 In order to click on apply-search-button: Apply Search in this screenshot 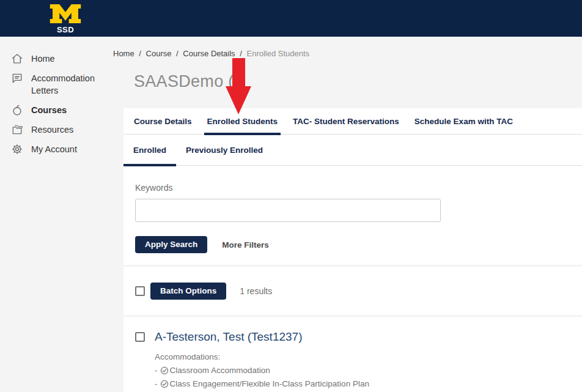, I will do `click(171, 245)`.